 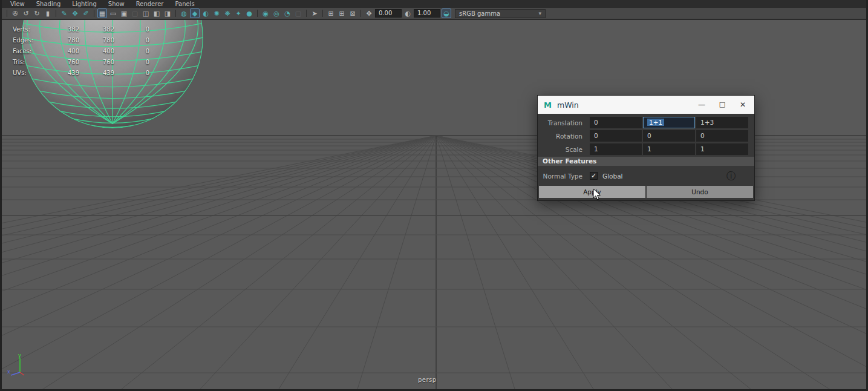 What do you see at coordinates (594, 176) in the screenshot?
I see `global-checkbox: ✓` at bounding box center [594, 176].